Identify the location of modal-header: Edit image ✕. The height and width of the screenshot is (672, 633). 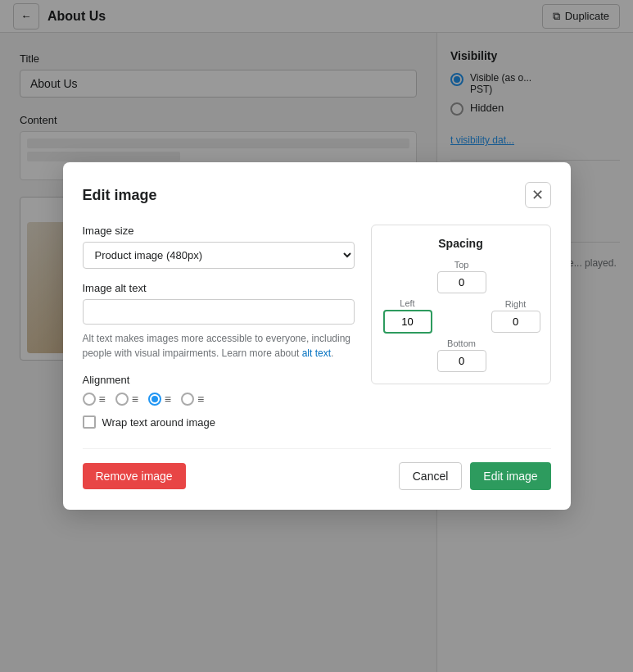
(317, 195).